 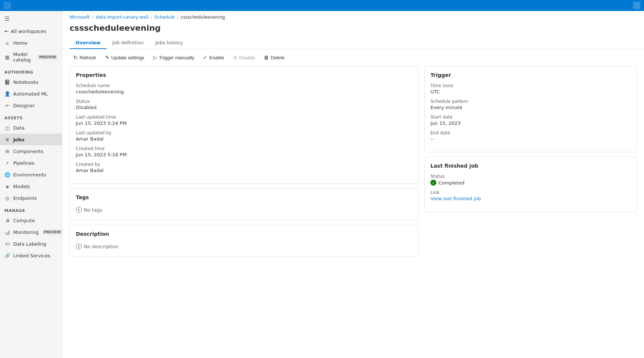 What do you see at coordinates (31, 244) in the screenshot?
I see `sidebar-item-data-labeling: 🏷 Data Labeling` at bounding box center [31, 244].